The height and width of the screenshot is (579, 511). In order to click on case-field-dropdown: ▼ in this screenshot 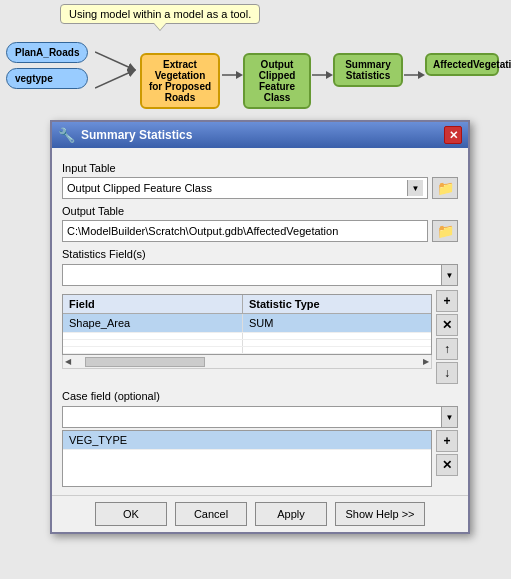, I will do `click(260, 417)`.